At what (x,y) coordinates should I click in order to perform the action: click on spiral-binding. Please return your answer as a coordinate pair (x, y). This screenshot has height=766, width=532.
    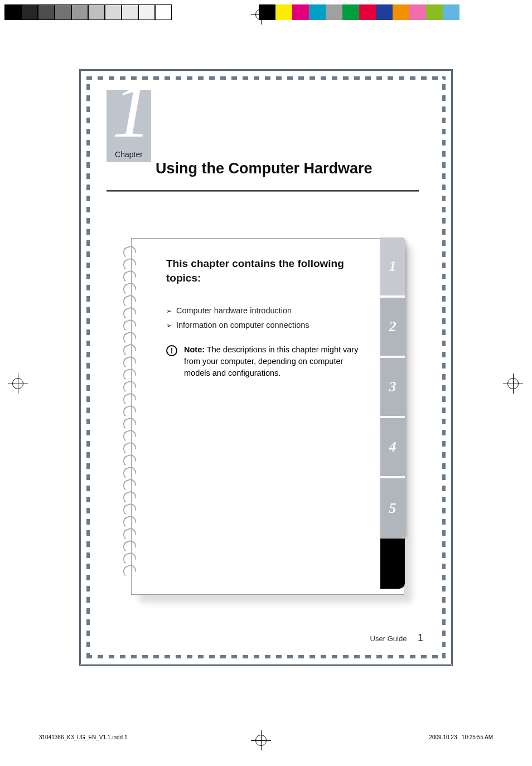
    Looking at the image, I should click on (129, 411).